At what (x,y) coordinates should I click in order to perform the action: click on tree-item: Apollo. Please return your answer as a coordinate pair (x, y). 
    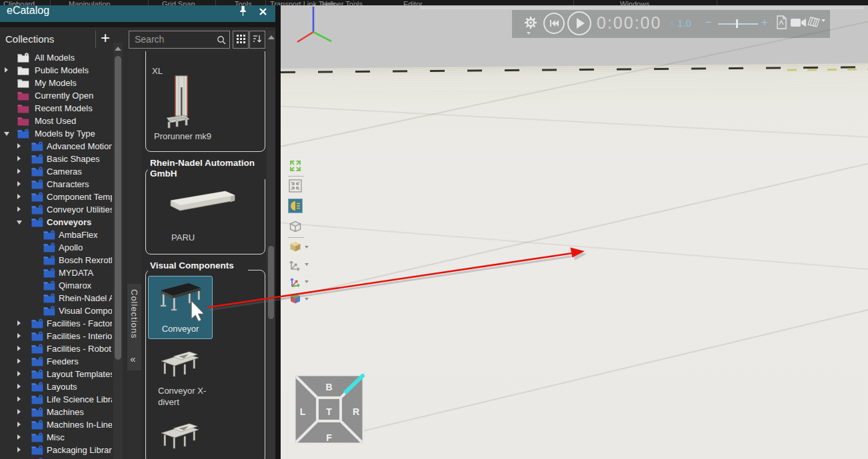
    Looking at the image, I should click on (56, 248).